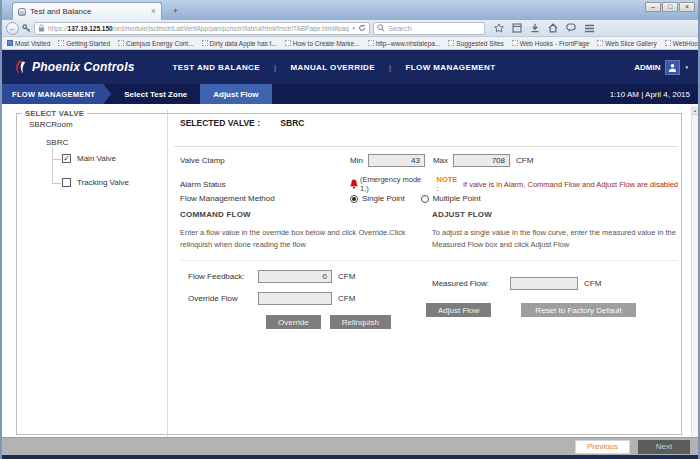  Describe the element at coordinates (661, 68) in the screenshot. I see `user-menu: ADMIN ▾` at that location.